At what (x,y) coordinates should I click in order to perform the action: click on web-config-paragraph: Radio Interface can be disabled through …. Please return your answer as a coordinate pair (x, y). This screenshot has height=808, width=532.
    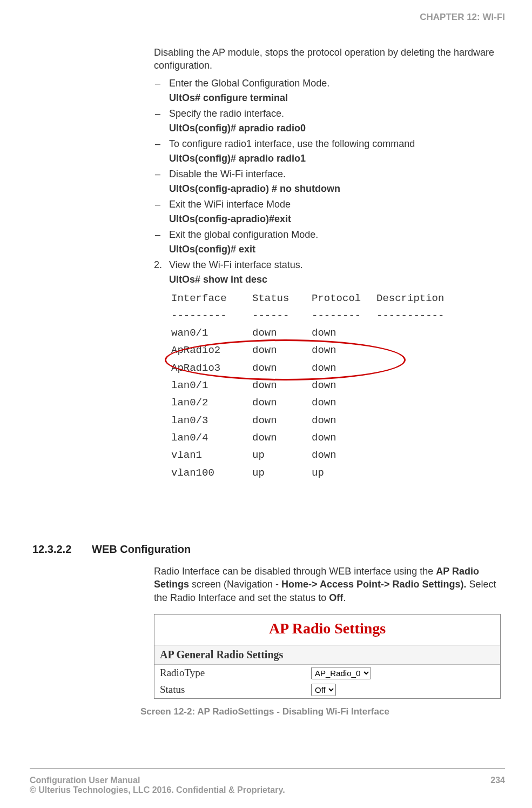
    Looking at the image, I should click on (329, 585).